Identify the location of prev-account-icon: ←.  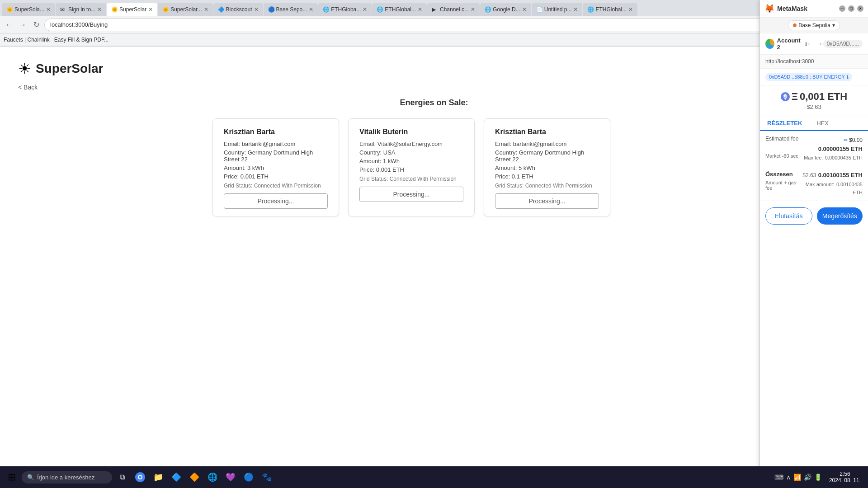
(811, 44).